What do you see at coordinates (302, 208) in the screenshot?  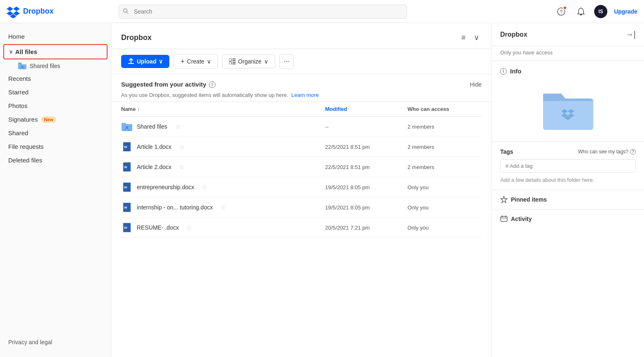 I see `table-row: W internship - on... tutoring.docx ☆ 19/…` at bounding box center [302, 208].